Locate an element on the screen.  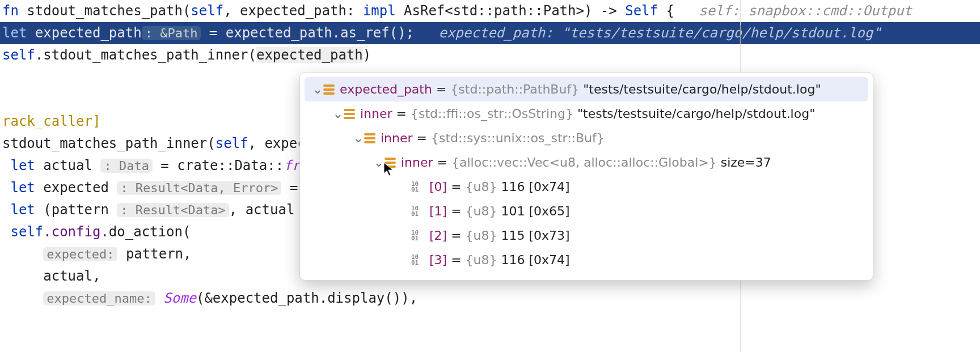
keyword-fn: fn is located at coordinates (10, 11).